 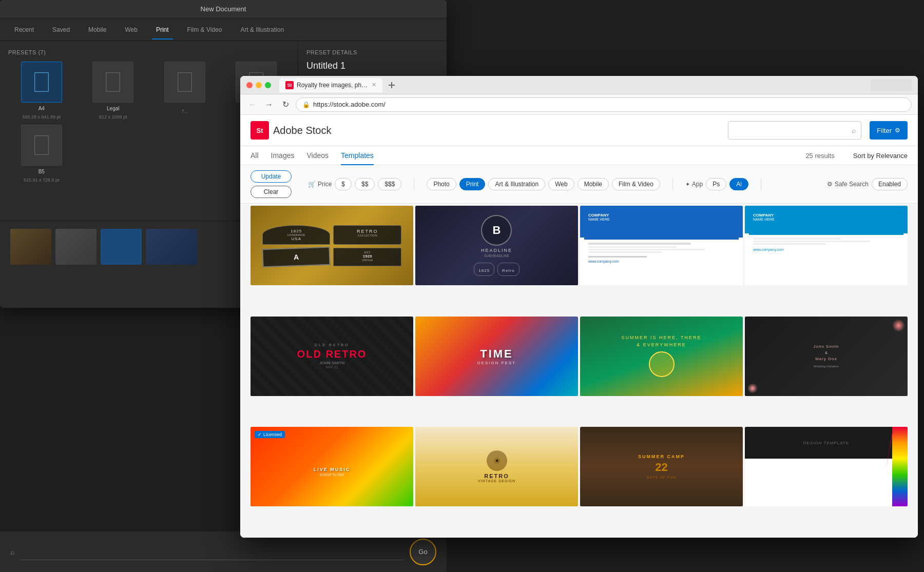 What do you see at coordinates (423, 552) in the screenshot?
I see `go-button: Go` at bounding box center [423, 552].